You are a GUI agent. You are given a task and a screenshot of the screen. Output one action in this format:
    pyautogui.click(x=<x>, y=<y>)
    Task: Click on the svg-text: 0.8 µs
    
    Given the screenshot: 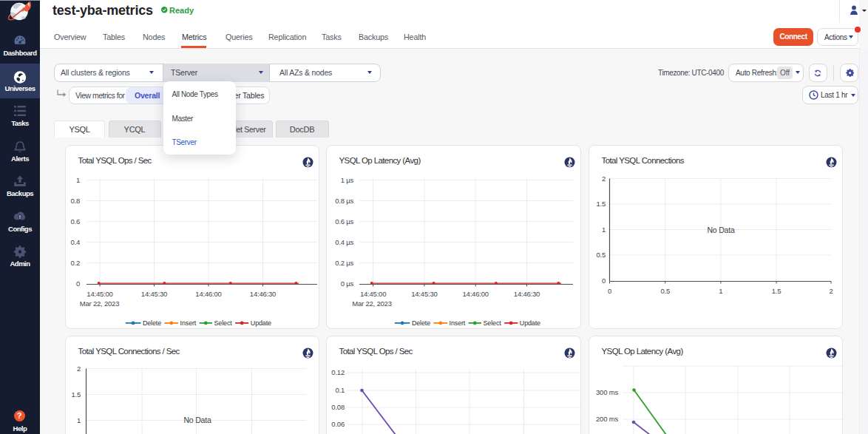 What is the action you would take?
    pyautogui.click(x=345, y=201)
    